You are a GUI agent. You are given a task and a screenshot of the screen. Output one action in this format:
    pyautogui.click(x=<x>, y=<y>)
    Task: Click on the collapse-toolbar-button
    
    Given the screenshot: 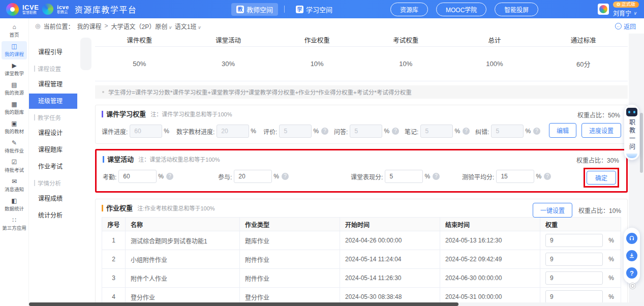 What is the action you would take?
    pyautogui.click(x=632, y=286)
    